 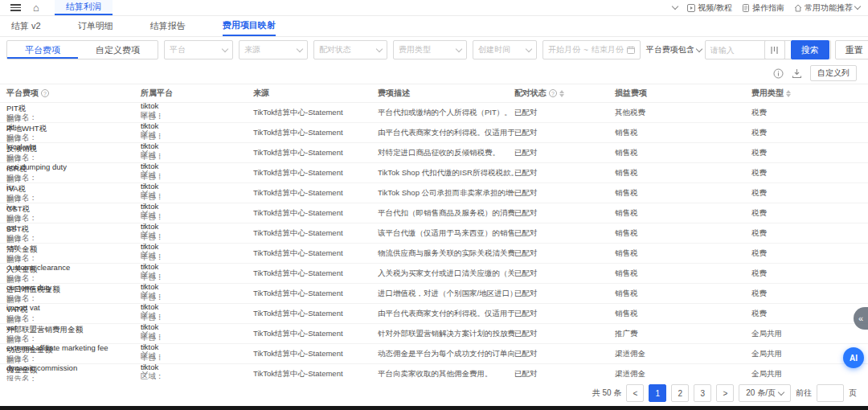 I want to click on topbar-item-video: 视频/教程, so click(x=710, y=8).